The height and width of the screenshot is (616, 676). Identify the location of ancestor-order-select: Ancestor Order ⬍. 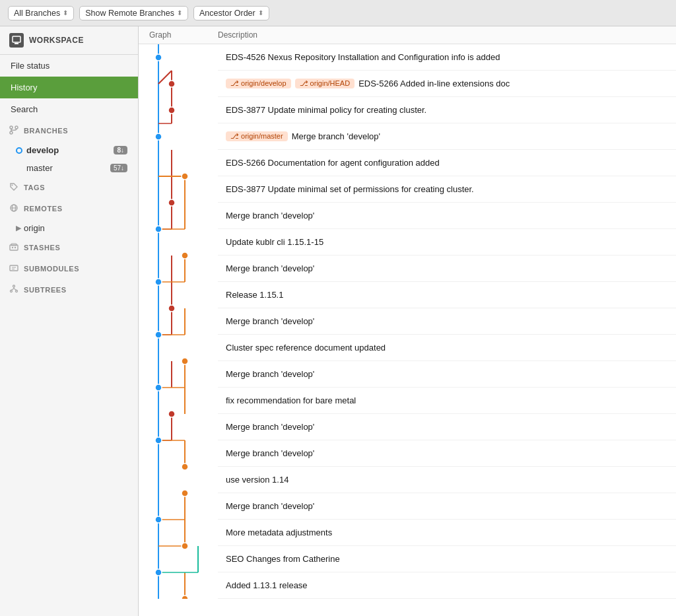
(231, 13).